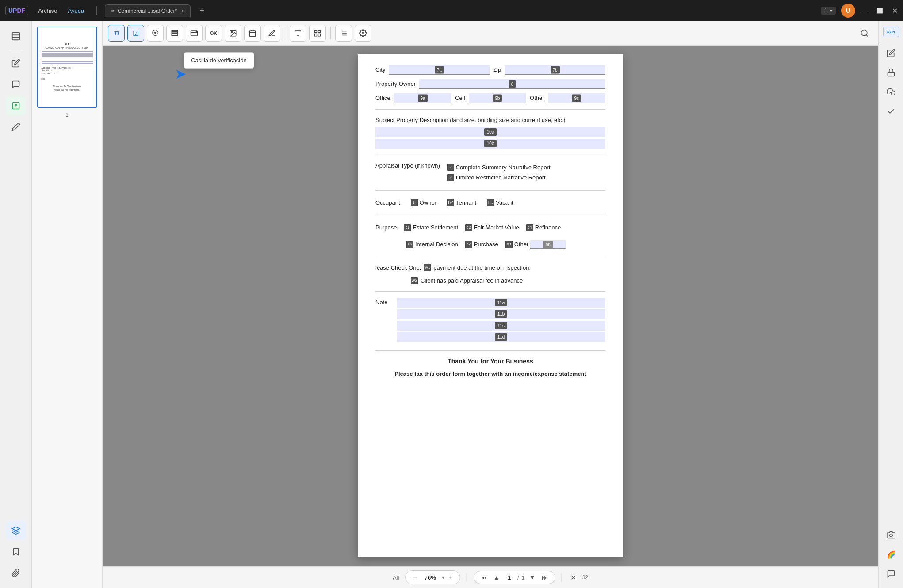  Describe the element at coordinates (233, 33) in the screenshot. I see `image-button` at that location.